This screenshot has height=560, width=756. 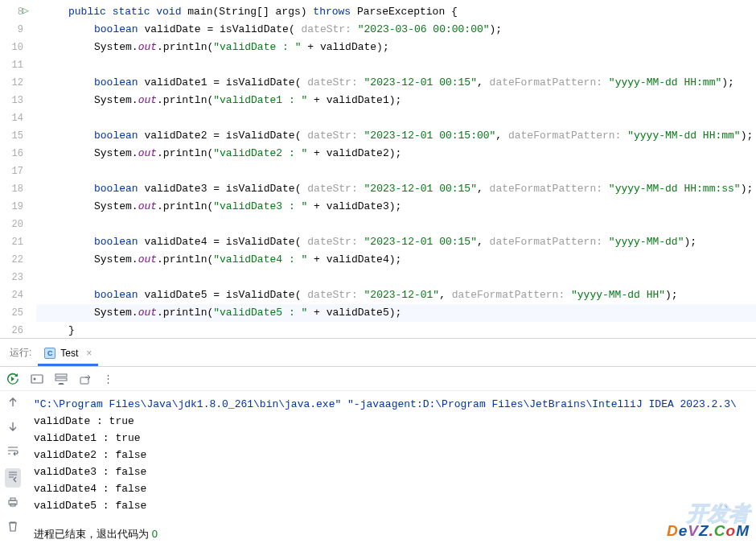 I want to click on console-side-toolbar, so click(x=13, y=476).